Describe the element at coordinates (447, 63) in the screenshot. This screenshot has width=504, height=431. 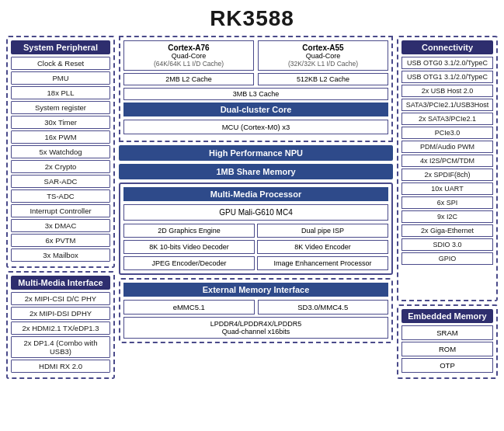
I see `list-item: USB OTG0 3.1/2.0/TypeC` at that location.